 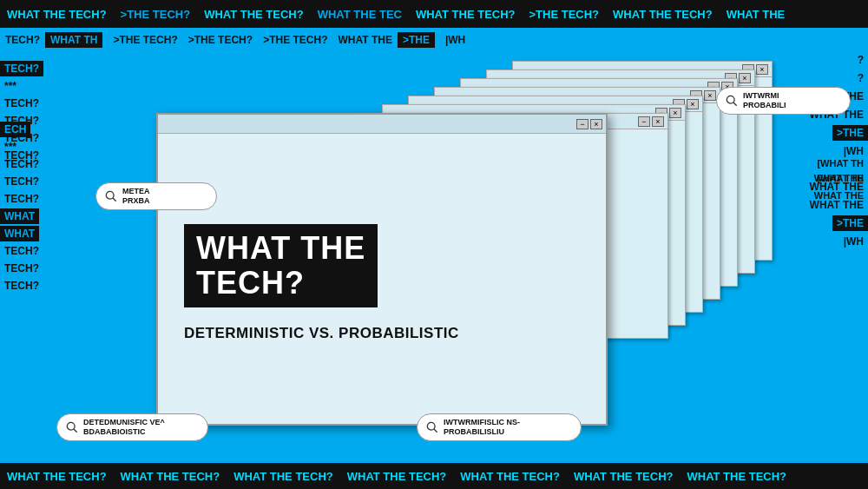 What do you see at coordinates (623, 476) in the screenshot?
I see `bg-bot-6: WHAT THE TECH?` at bounding box center [623, 476].